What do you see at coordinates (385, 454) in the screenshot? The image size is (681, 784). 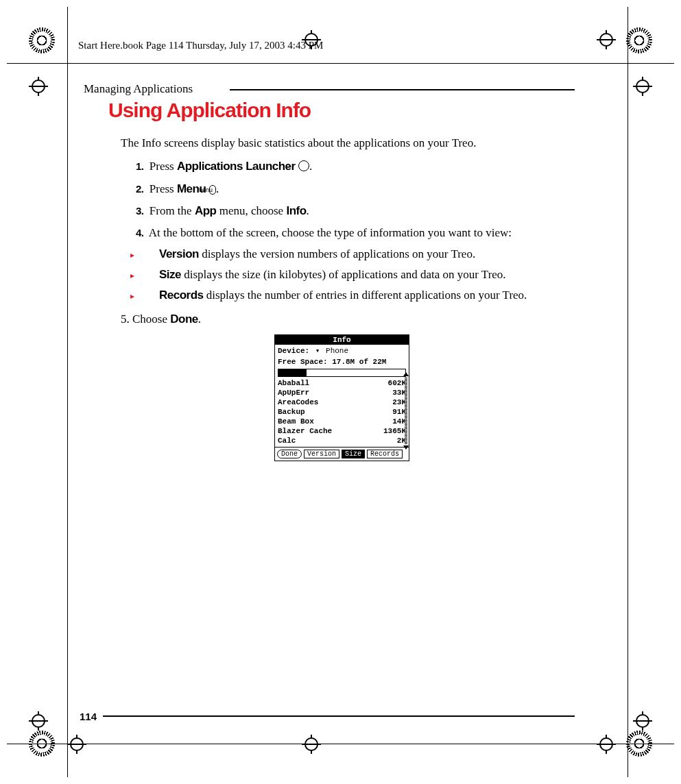 I see `tab-records: Records` at bounding box center [385, 454].